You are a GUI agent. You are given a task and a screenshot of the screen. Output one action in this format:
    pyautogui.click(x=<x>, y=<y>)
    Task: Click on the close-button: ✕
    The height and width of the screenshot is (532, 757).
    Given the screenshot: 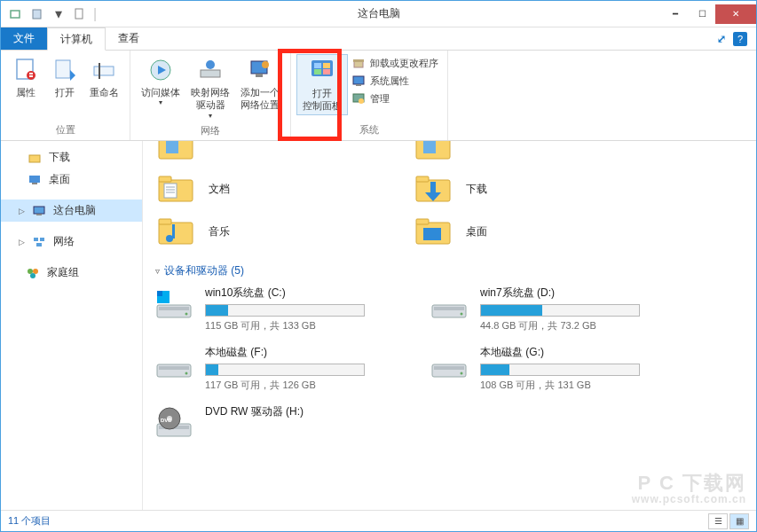 What is the action you would take?
    pyautogui.click(x=736, y=14)
    